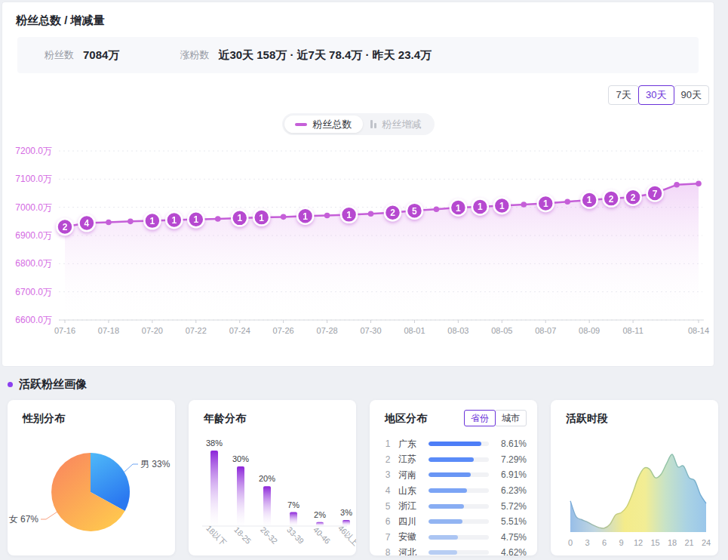  I want to click on section-bullet-icon, so click(11, 385).